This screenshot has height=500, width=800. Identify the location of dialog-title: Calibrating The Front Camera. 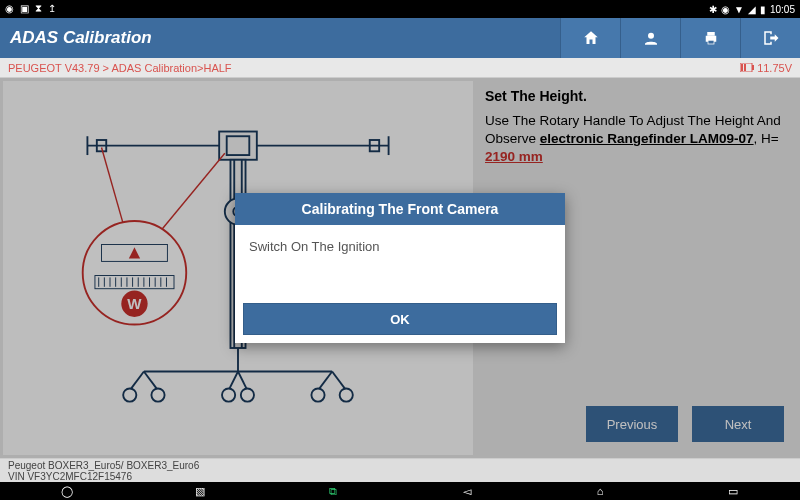
(400, 209).